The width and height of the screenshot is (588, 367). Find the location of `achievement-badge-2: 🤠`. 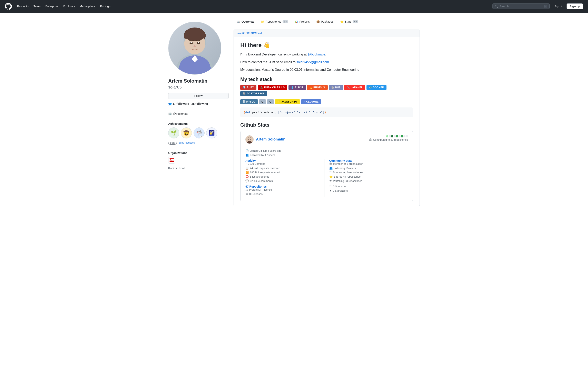

achievement-badge-2: 🤠 is located at coordinates (186, 133).